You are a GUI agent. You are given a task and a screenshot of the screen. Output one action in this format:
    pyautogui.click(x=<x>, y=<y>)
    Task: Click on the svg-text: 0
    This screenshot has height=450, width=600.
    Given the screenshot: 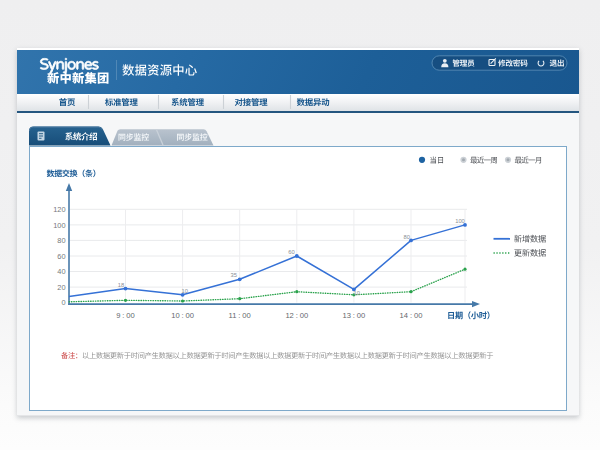 What is the action you would take?
    pyautogui.click(x=63, y=302)
    